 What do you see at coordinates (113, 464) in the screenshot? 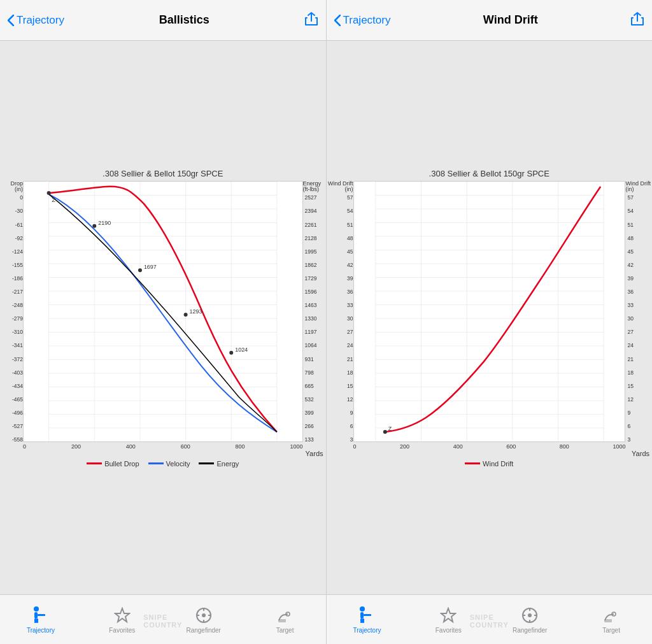
I see `legend-bullet-drop: Bullet Drop` at bounding box center [113, 464].